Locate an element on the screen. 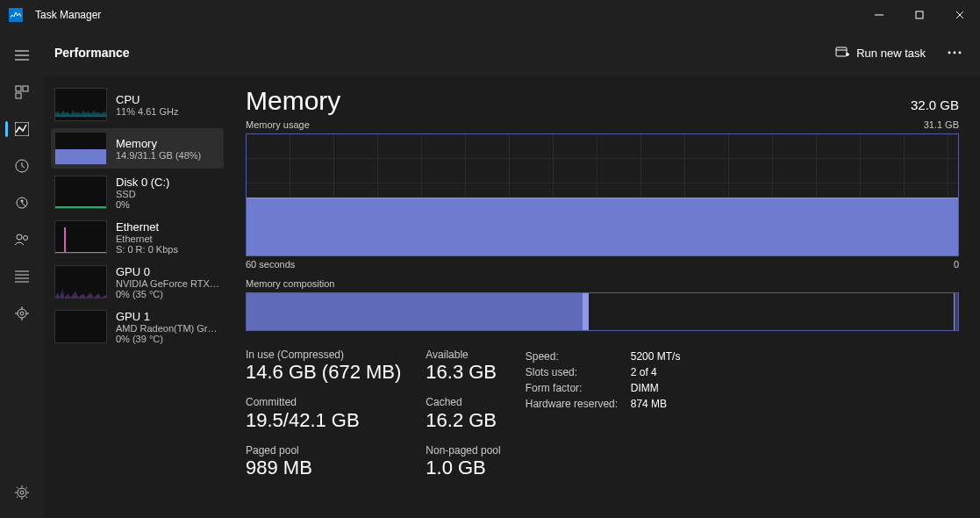 This screenshot has height=518, width=980. perf-item-sub2: 0% is located at coordinates (142, 205).